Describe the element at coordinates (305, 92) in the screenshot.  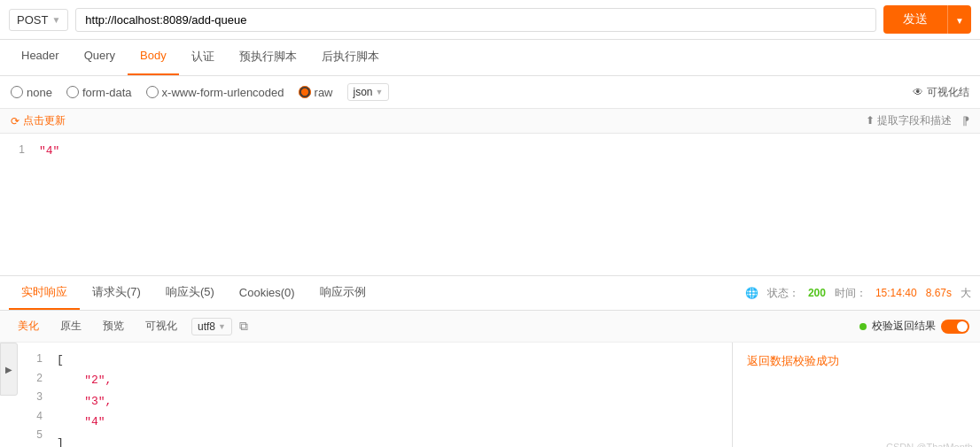
I see `radio-raw-input` at that location.